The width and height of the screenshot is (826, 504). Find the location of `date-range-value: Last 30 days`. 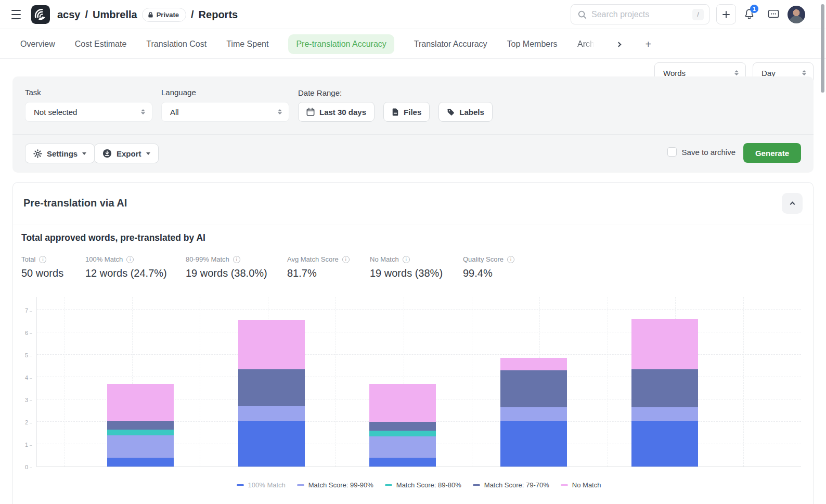

date-range-value: Last 30 days is located at coordinates (343, 112).